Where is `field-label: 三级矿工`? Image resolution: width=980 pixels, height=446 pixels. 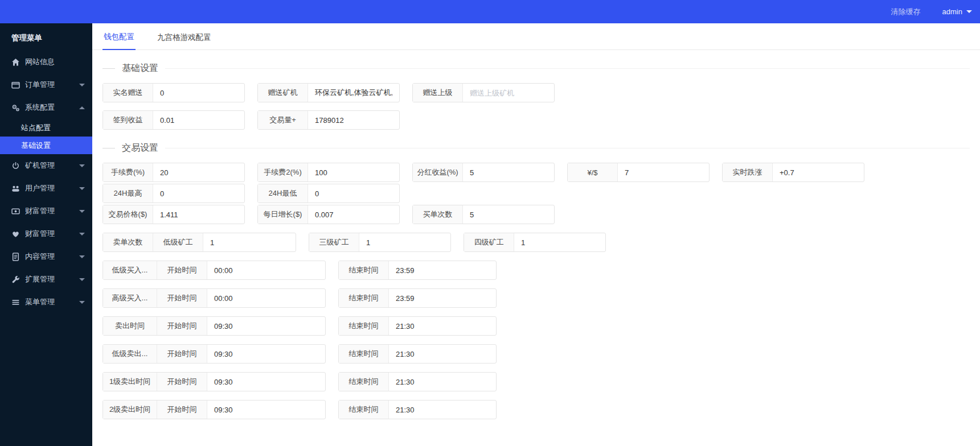
field-label: 三级矿工 is located at coordinates (334, 242).